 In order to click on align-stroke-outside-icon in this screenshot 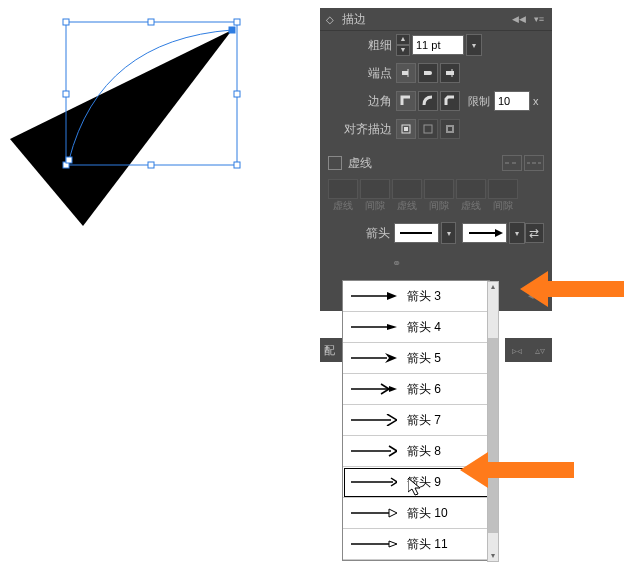, I will do `click(450, 129)`.